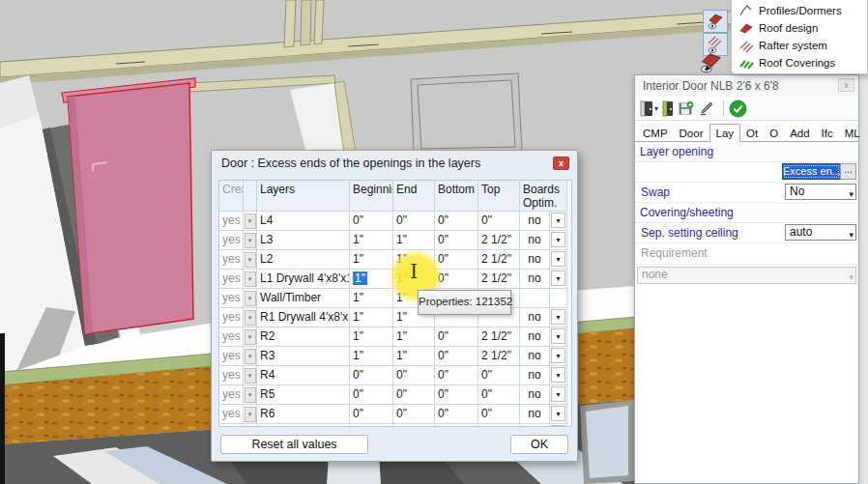 The image size is (868, 484). What do you see at coordinates (304, 318) in the screenshot?
I see `layers-cell: R1 Drywall 4'x8'x1-2` at bounding box center [304, 318].